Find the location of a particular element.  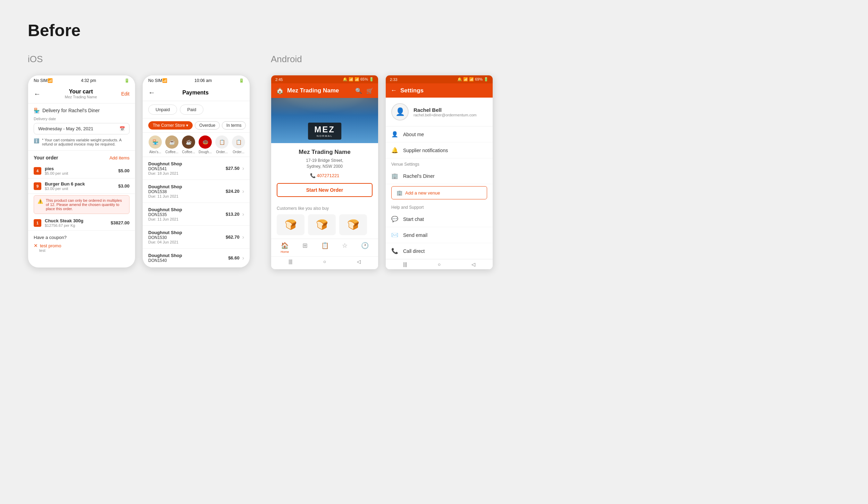

cart-title: Your cart is located at coordinates (81, 92).